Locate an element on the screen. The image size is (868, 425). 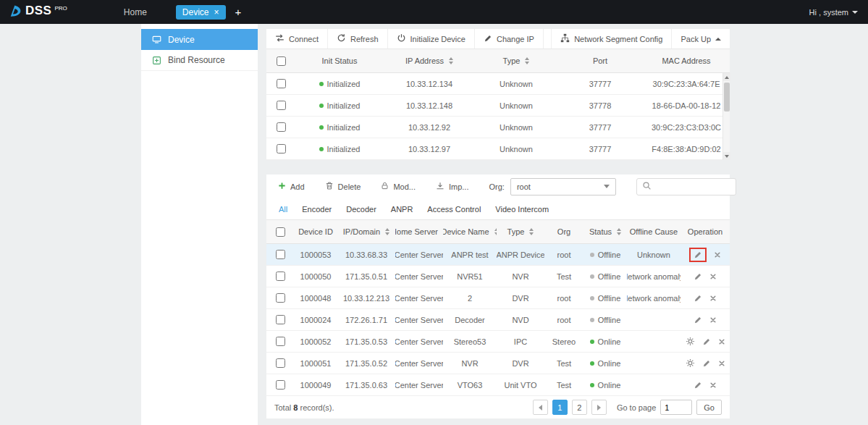
sidebar-item-bind-resource: Bind Resource is located at coordinates (200, 61).